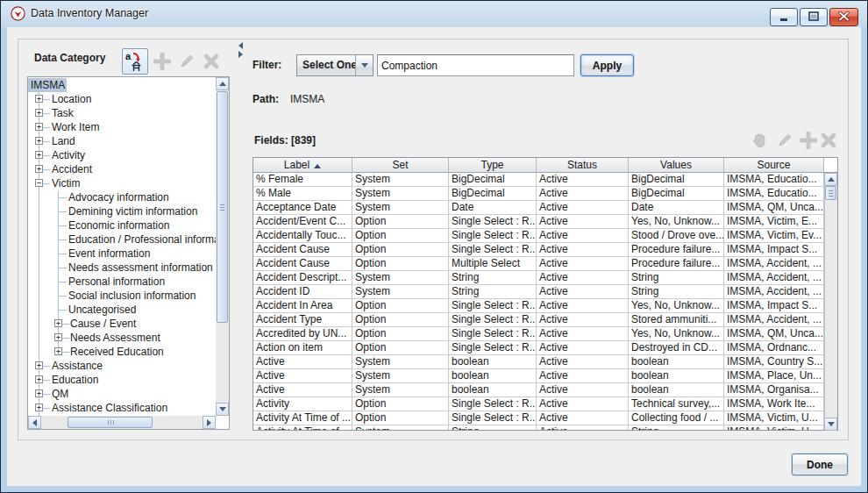 This screenshot has height=493, width=868. I want to click on hand-icon, so click(759, 140).